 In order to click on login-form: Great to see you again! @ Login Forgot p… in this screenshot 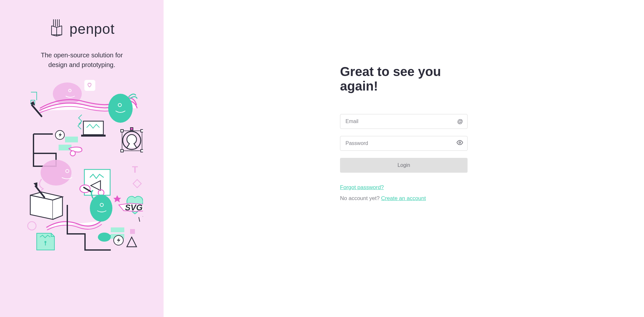, I will do `click(404, 133)`.